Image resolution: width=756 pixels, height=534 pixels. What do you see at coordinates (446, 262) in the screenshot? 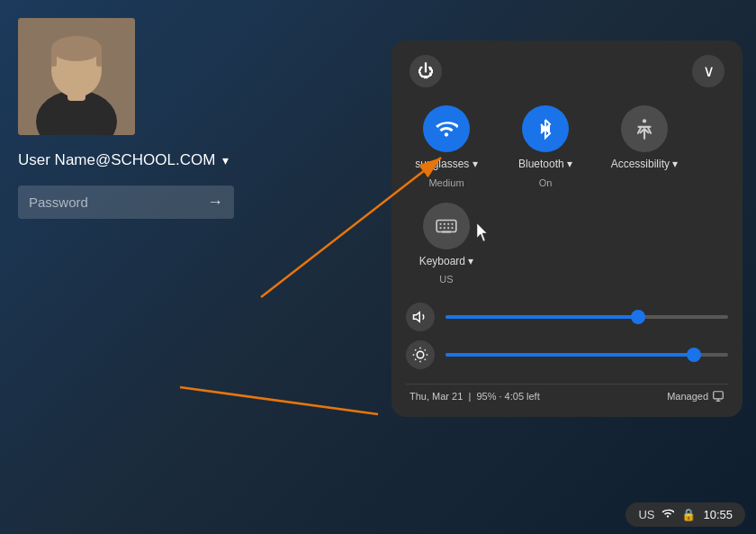
I see `keyboard-label: Keyboard ▾` at bounding box center [446, 262].